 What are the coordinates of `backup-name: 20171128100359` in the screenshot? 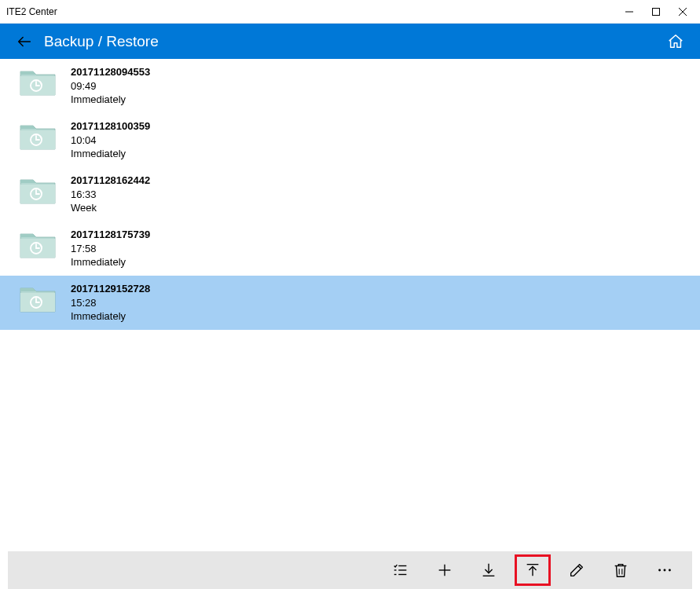 It's located at (110, 127).